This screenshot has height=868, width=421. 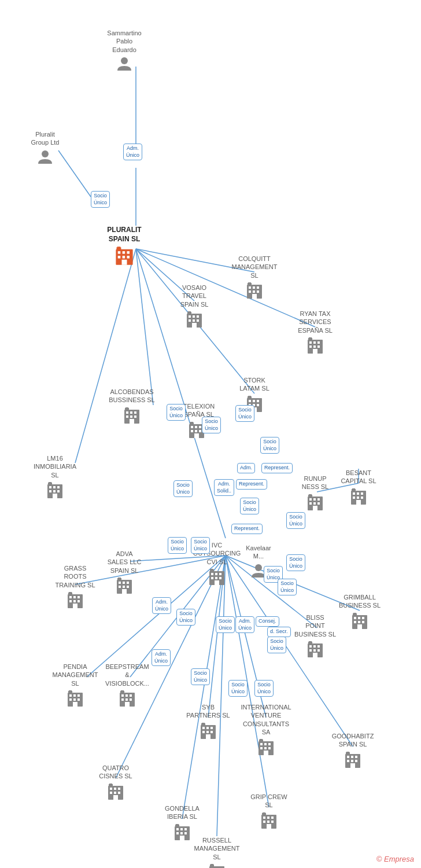 I want to click on node-grip_crew: GRIP CREW SL, so click(x=269, y=811).